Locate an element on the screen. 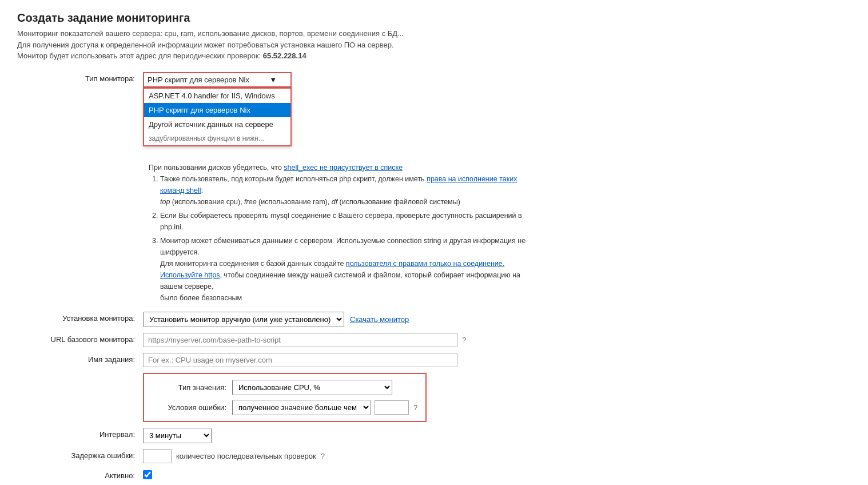  instruction-item-1: Также пользователь, под которым будет ис… is located at coordinates (352, 190).